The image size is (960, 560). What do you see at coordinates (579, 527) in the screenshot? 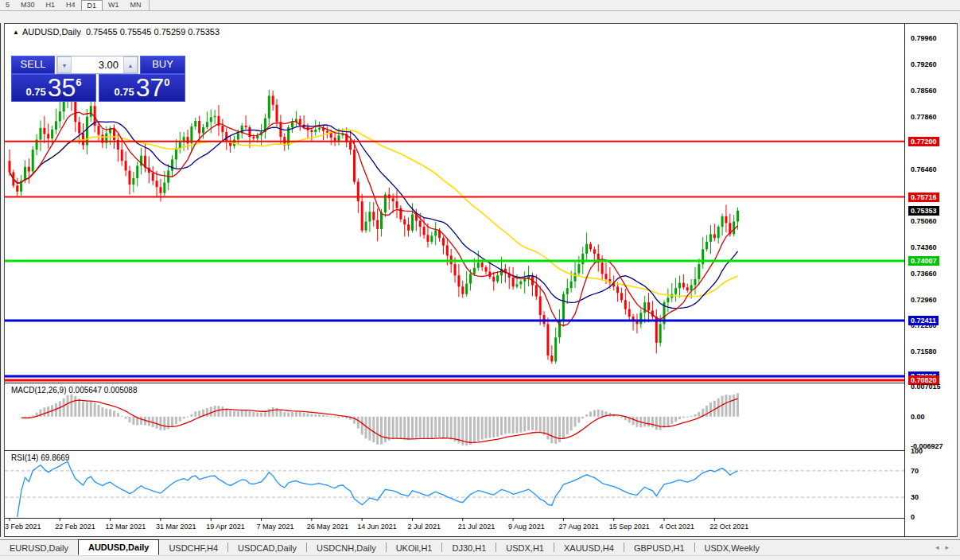
I see `date-axis-label: 27 Aug 2021` at bounding box center [579, 527].